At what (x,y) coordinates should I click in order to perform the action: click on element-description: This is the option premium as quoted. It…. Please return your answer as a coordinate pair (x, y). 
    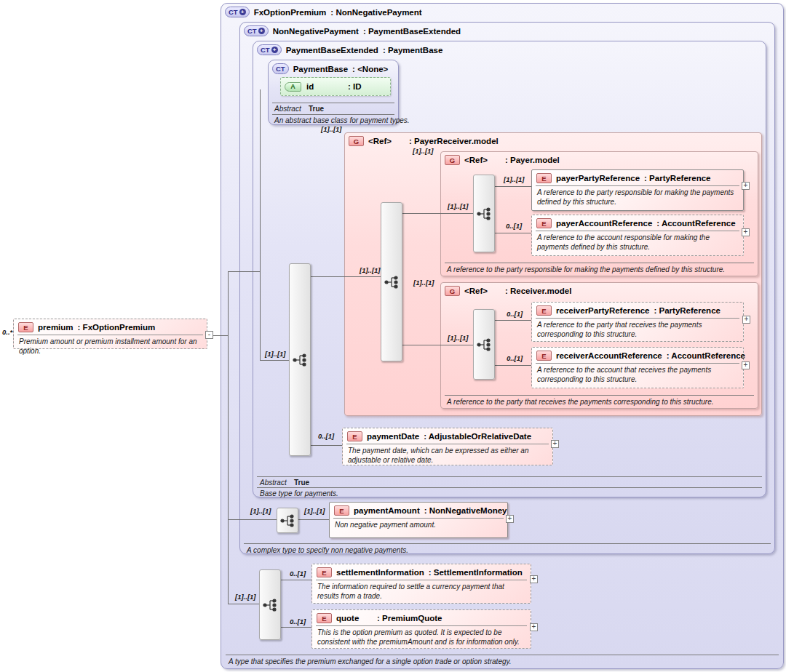
    Looking at the image, I should click on (421, 637).